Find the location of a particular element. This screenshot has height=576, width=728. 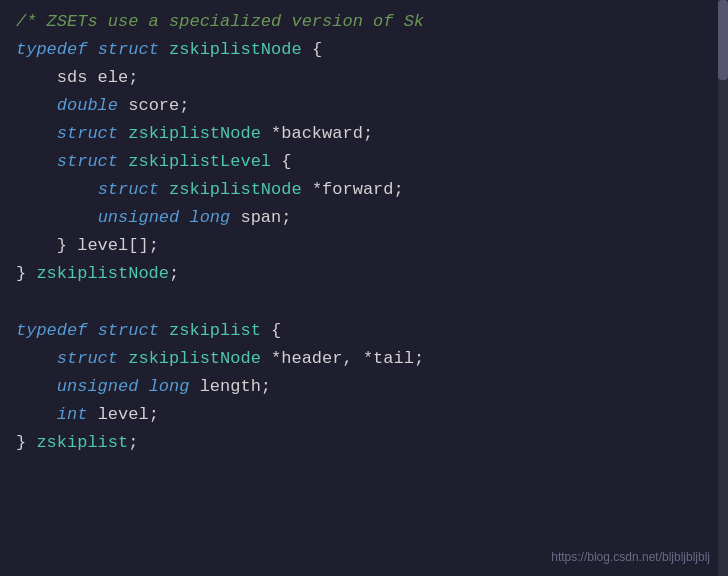

code-line-1: typedef struct zskiplistNode { is located at coordinates (372, 50).